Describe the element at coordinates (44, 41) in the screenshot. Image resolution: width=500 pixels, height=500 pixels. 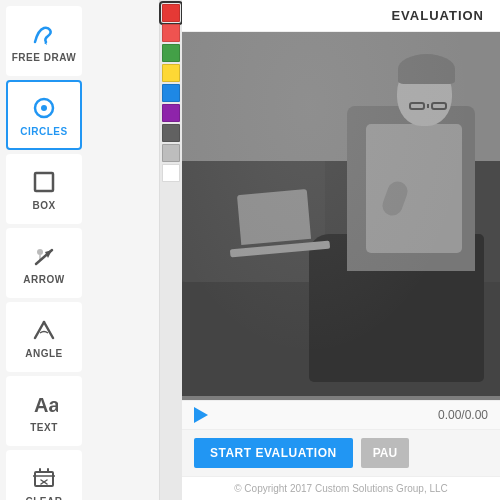
I see `tool-free-draw: FREE DRAW` at that location.